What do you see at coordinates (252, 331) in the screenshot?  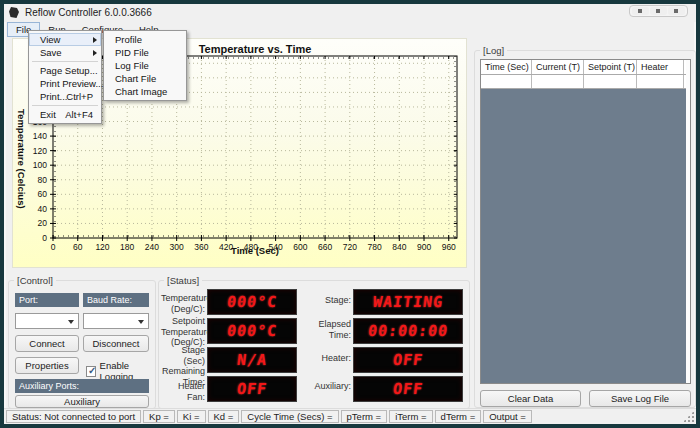 I see `setpoint-temperature-value: 000°C` at bounding box center [252, 331].